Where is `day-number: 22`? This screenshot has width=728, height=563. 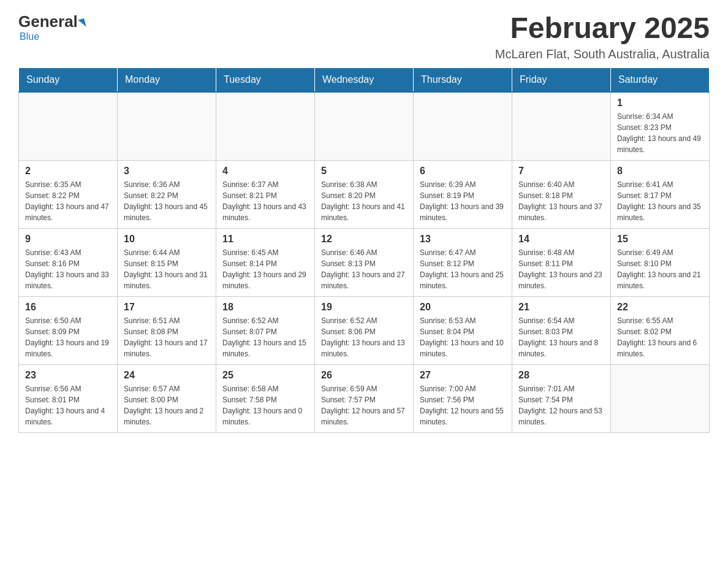
day-number: 22 is located at coordinates (660, 307).